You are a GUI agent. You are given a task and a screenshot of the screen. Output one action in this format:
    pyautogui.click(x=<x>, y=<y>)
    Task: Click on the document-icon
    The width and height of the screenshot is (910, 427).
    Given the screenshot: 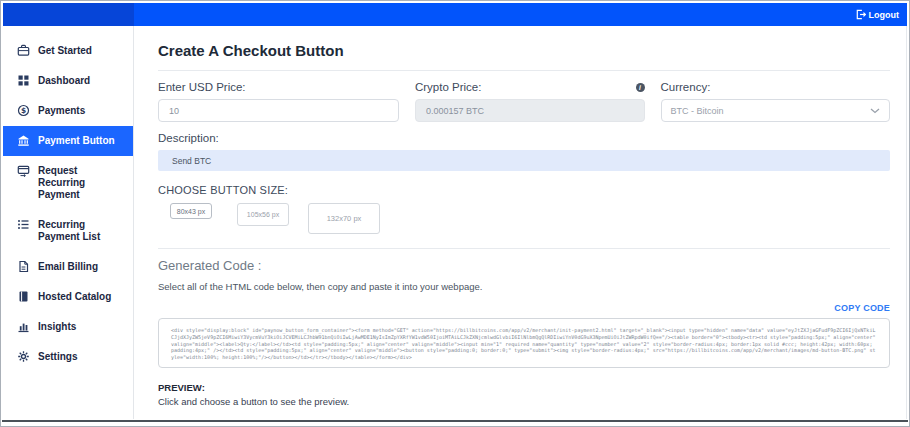 What is the action you would take?
    pyautogui.click(x=24, y=266)
    